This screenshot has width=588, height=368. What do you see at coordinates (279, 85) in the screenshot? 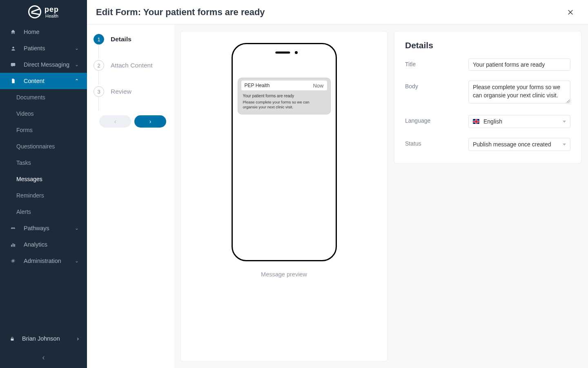
I see `notification-app-name: PEP Health` at bounding box center [279, 85].